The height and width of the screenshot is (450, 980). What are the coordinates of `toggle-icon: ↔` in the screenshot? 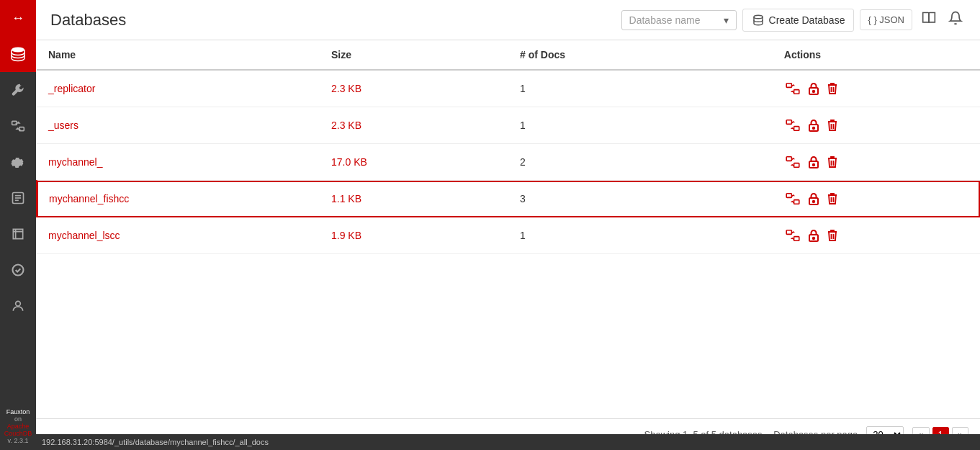 It's located at (18, 19).